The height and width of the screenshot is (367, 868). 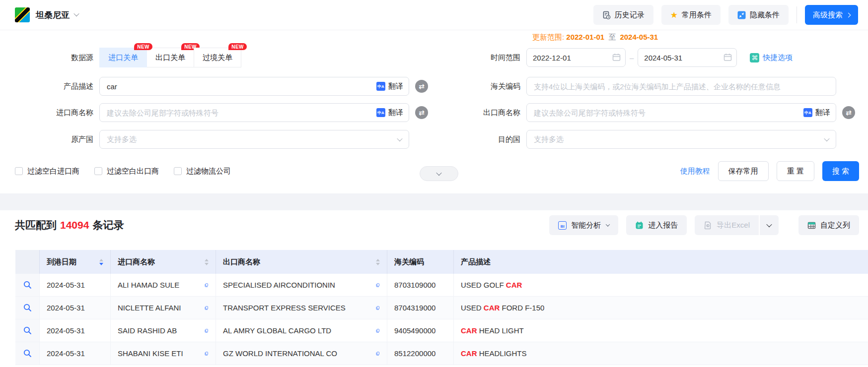 What do you see at coordinates (759, 15) in the screenshot?
I see `hide-conditions-button: 隐藏条件` at bounding box center [759, 15].